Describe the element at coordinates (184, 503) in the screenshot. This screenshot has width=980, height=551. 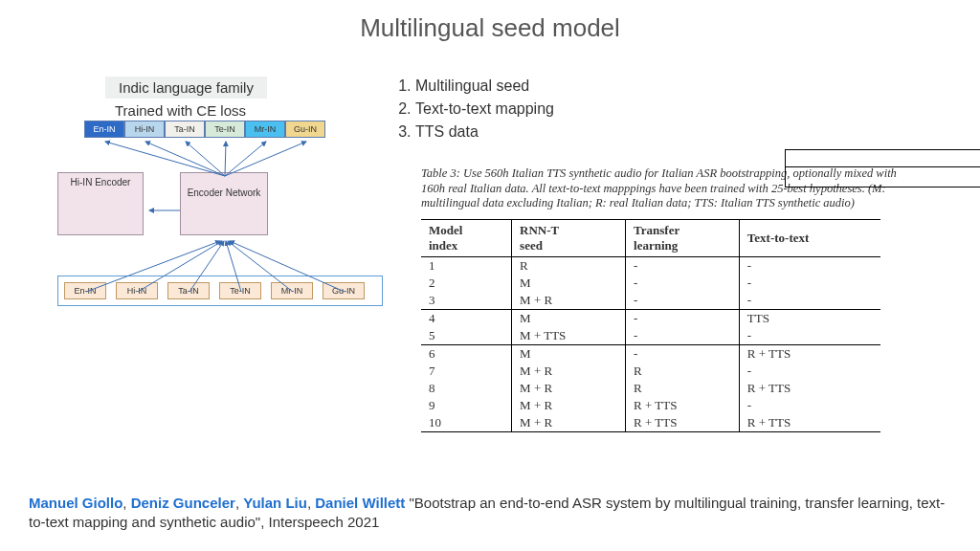
I see `author-link: Deniz Gunceler` at that location.